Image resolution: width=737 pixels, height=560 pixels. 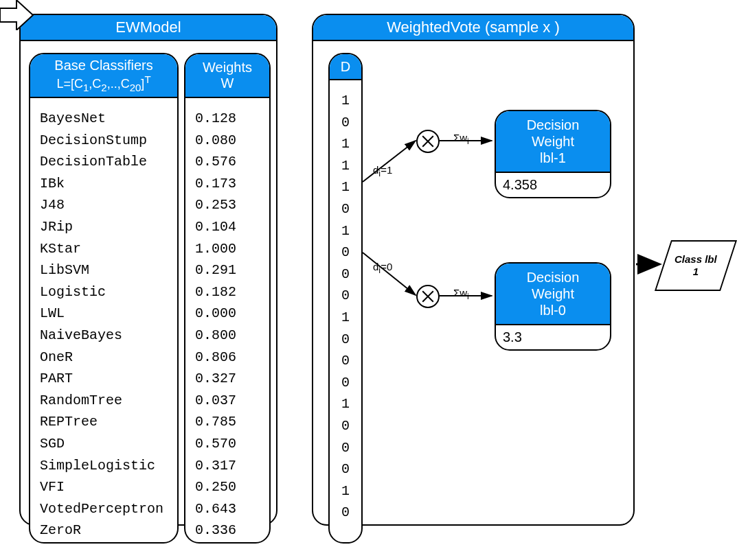 What do you see at coordinates (345, 298) in the screenshot?
I see `d-column: D 1 0 1 1 1 0 1 0 0 0 1 0 0 0 1 0 0 0 1 …` at bounding box center [345, 298].